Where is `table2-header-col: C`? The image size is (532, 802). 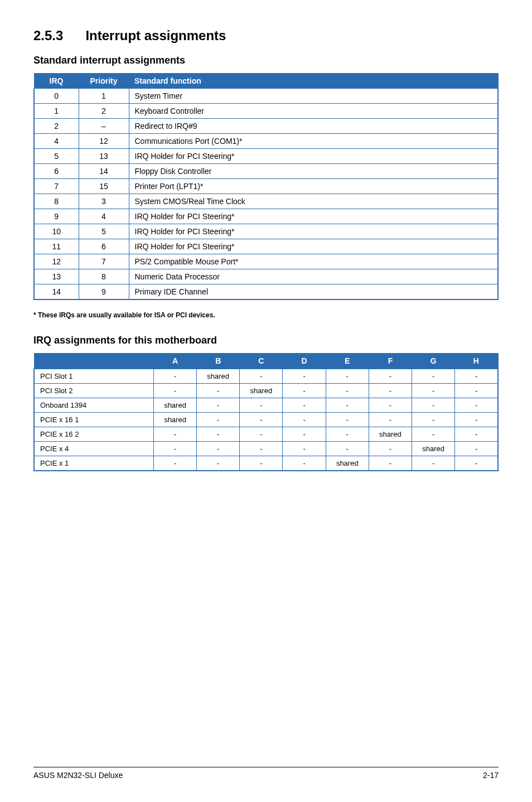 table2-header-col: C is located at coordinates (261, 361).